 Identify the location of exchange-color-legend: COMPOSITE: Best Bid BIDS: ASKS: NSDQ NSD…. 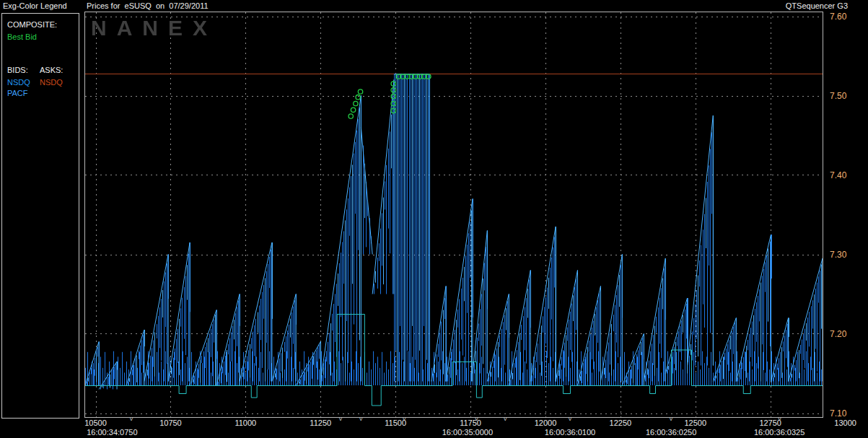
(40, 216).